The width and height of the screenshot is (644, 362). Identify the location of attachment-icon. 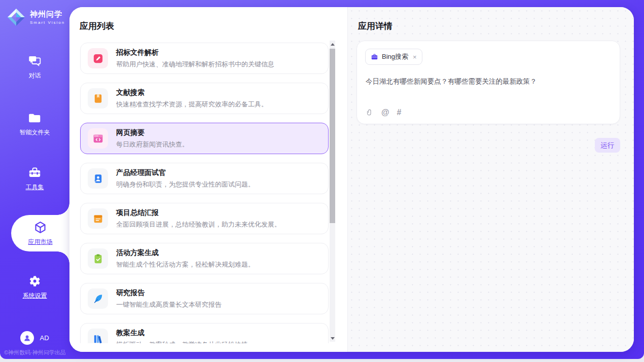
(370, 113).